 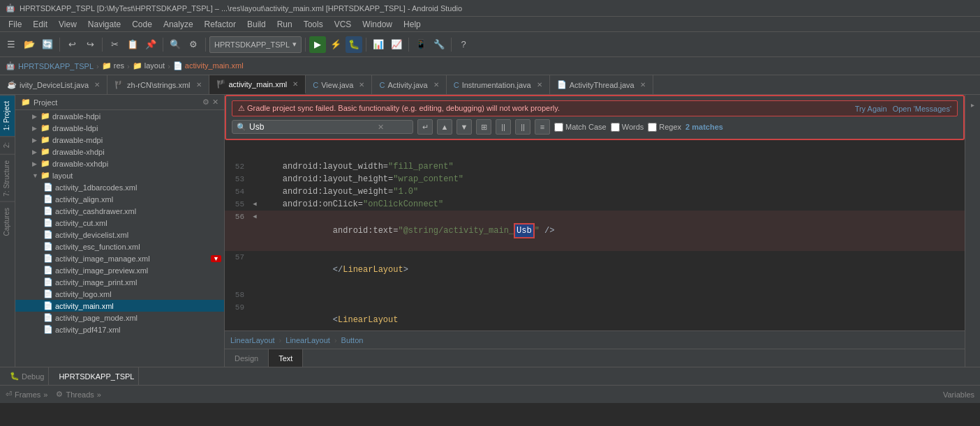 What do you see at coordinates (27, 395) in the screenshot?
I see `status-frames: ⏎ Frames »` at bounding box center [27, 395].